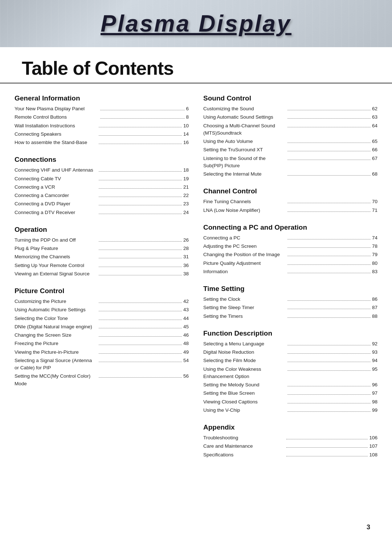 This screenshot has width=392, height=542. I want to click on section-function-description: Function DescriptionSelecting a Menu Lan…, so click(290, 371).